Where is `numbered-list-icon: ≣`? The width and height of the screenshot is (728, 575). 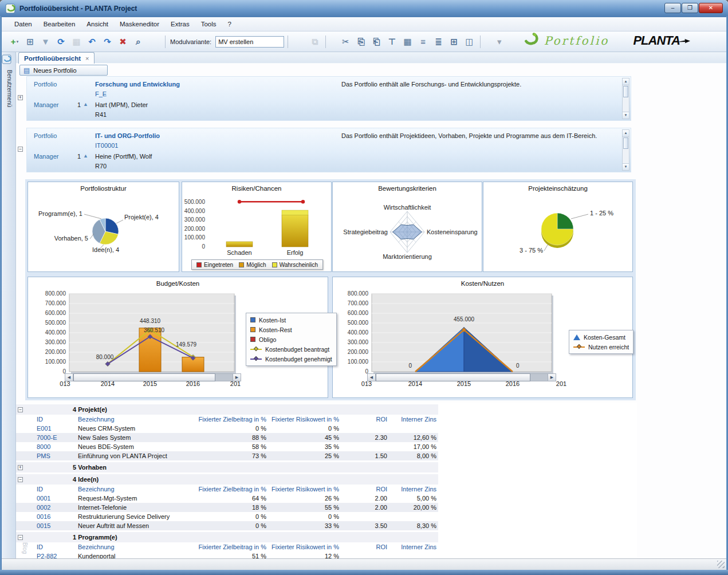
numbered-list-icon: ≣ is located at coordinates (439, 42).